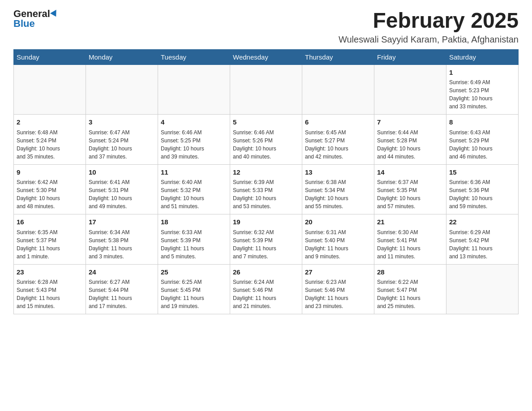 This screenshot has height=411, width=532. I want to click on day-info: Sunrise: 6:25 AM Sunset: 5:45 PM Dayligh…, so click(194, 294).